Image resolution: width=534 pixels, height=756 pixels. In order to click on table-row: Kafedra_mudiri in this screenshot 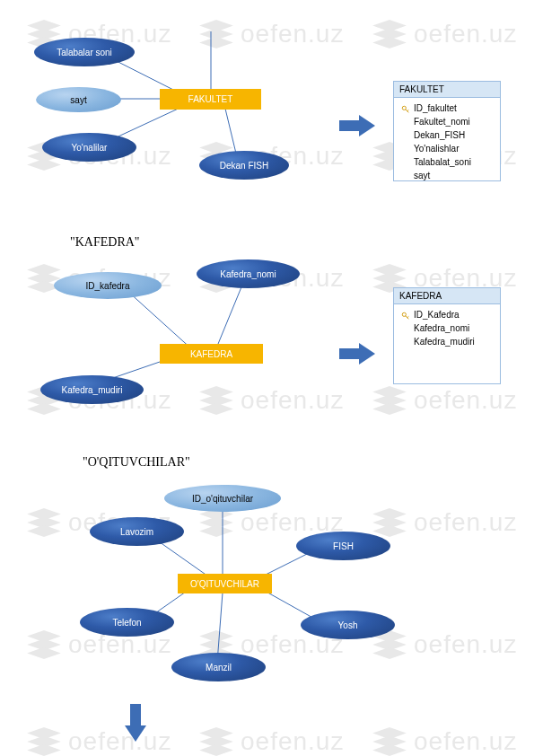, I will do `click(447, 341)`.